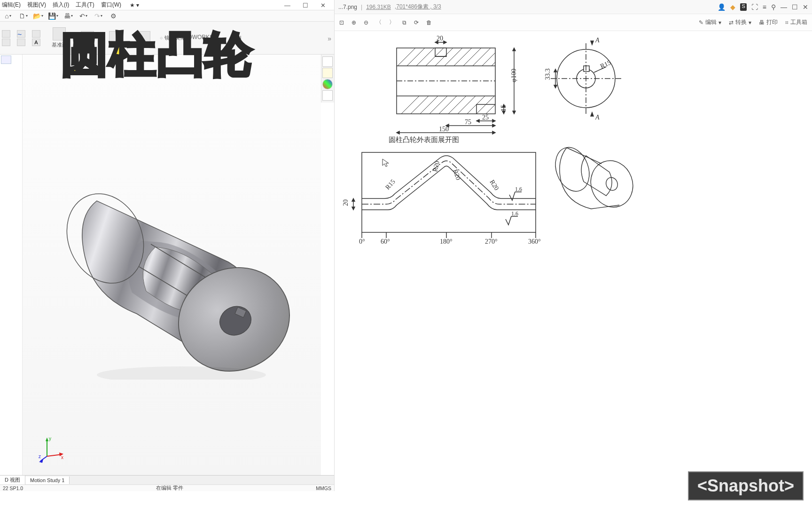 This screenshot has height=508, width=812. I want to click on isometric-sketch, so click(593, 177).